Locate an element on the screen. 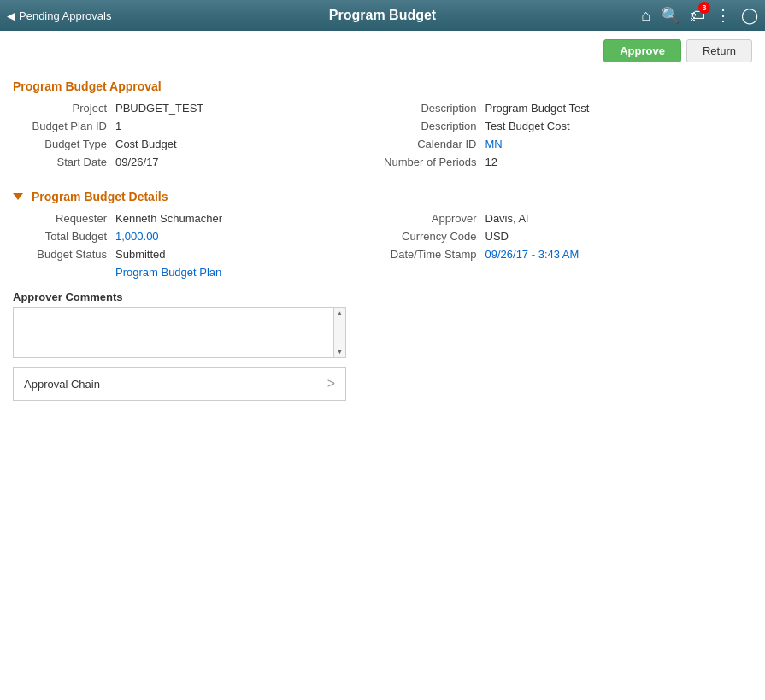 The image size is (765, 700). form-col-description2: Description Test Budget Cost is located at coordinates (568, 126).